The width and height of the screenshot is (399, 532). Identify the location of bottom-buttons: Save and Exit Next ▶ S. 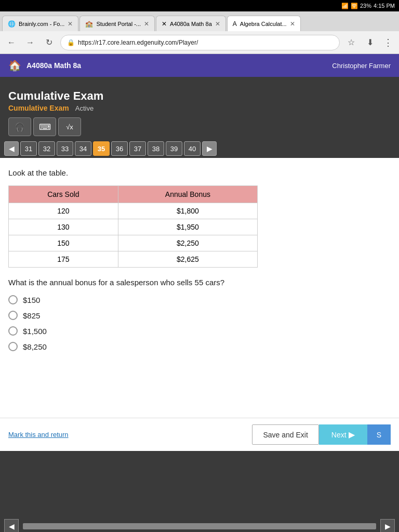
(321, 434).